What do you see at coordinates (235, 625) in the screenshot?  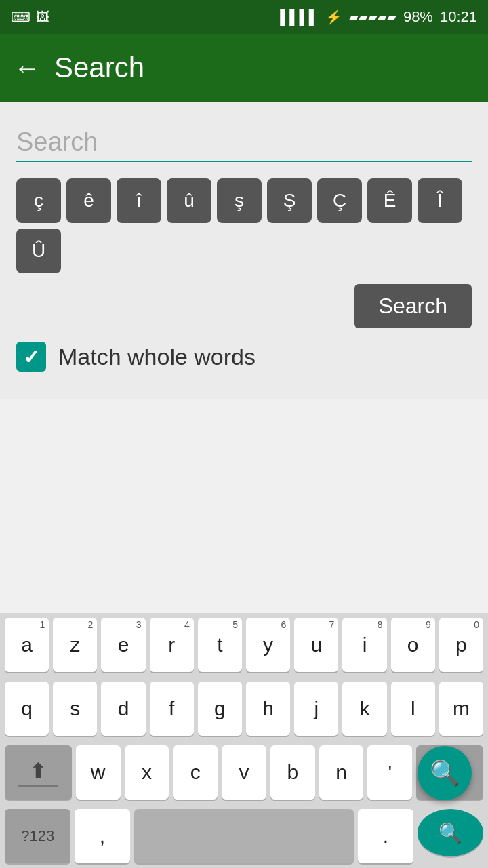 I see `hint-5: 5` at bounding box center [235, 625].